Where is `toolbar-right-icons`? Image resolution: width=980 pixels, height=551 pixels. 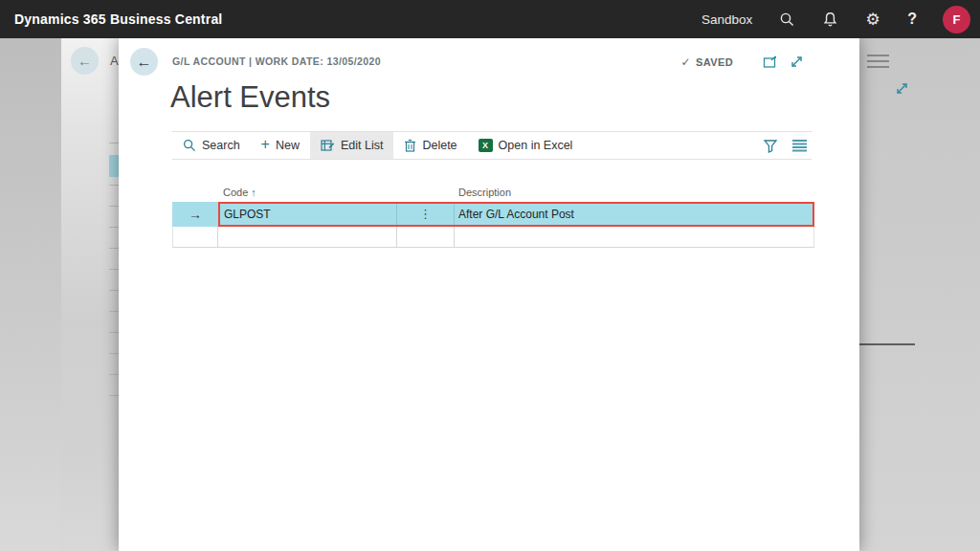
toolbar-right-icons is located at coordinates (787, 145).